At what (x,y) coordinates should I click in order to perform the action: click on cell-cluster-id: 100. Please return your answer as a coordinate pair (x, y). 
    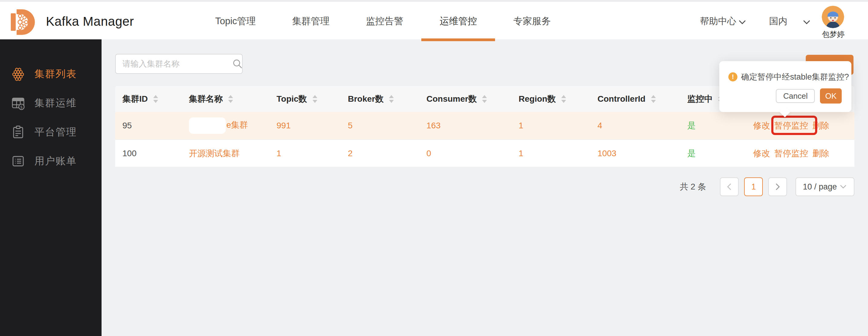
    Looking at the image, I should click on (148, 153).